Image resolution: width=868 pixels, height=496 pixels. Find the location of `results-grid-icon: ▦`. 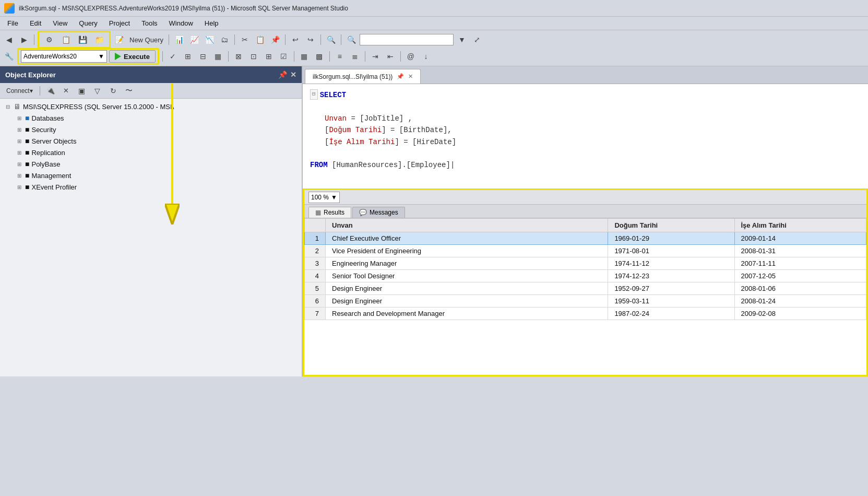

results-grid-icon: ▦ is located at coordinates (318, 212).